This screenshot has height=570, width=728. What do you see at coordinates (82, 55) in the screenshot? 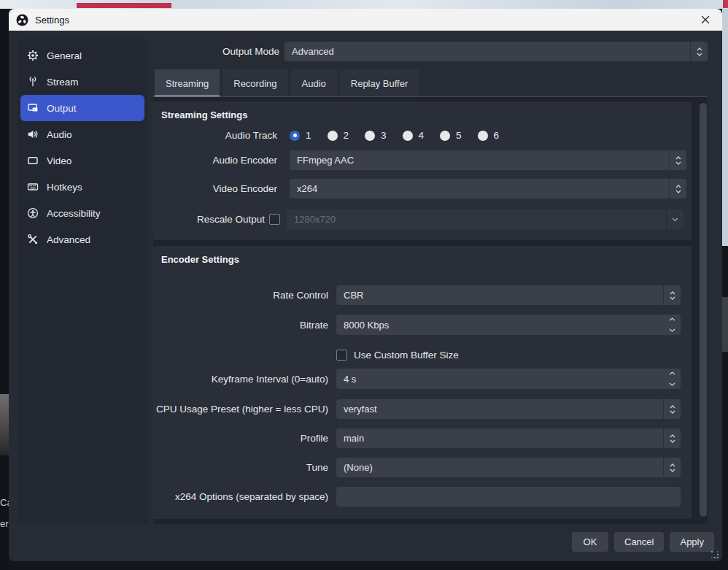
I see `sidebar-item-general: General` at bounding box center [82, 55].